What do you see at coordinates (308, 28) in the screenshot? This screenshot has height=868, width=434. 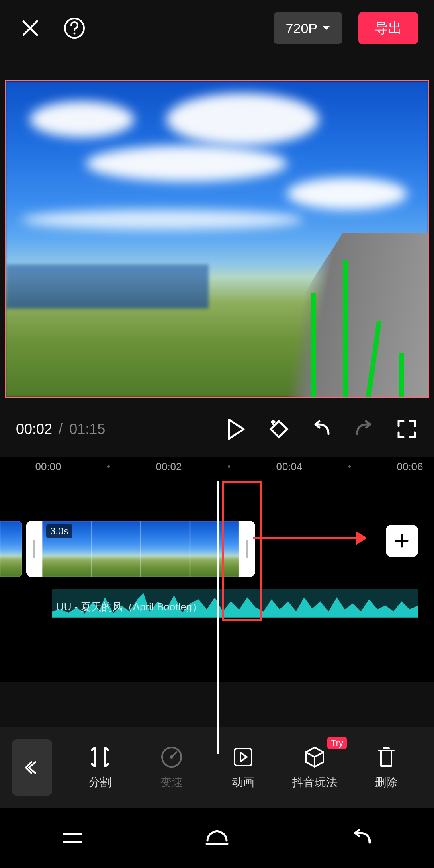 I see `resolution-select: 720P` at bounding box center [308, 28].